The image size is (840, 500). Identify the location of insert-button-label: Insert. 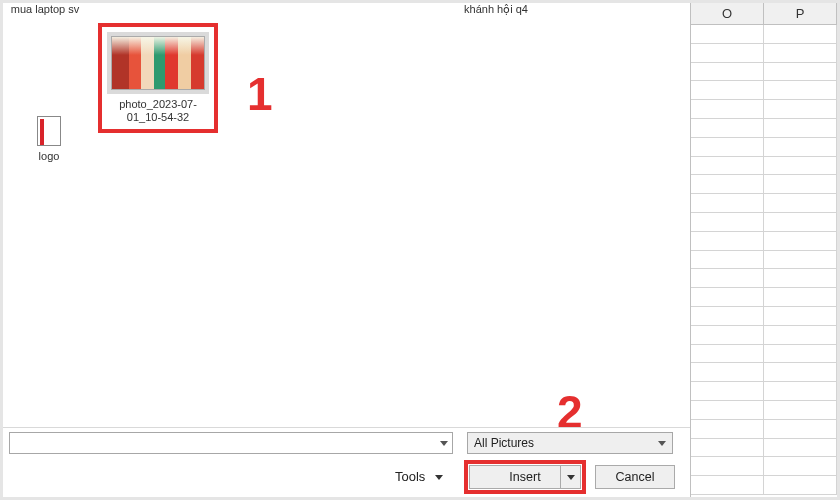
(525, 477).